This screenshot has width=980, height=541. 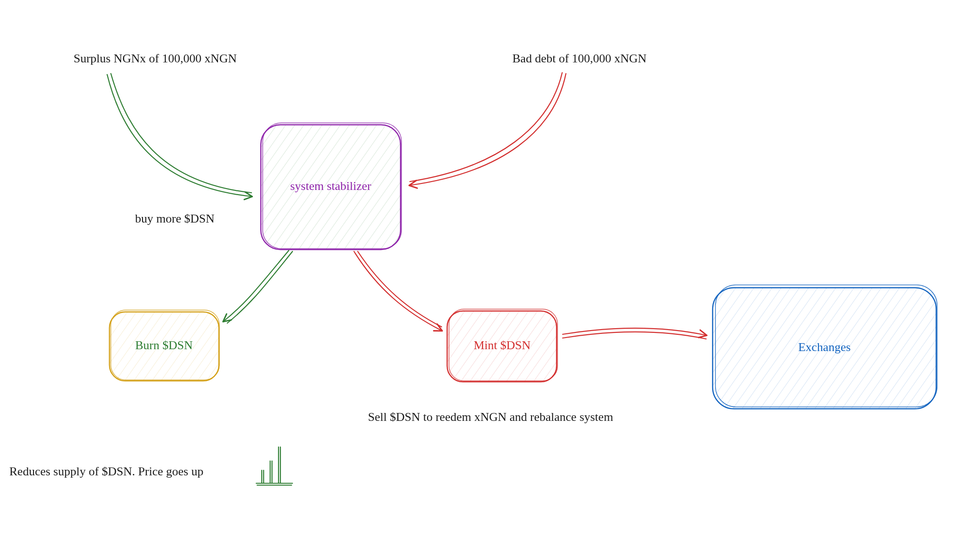 I want to click on node-burn-dsn: Burn $DSN, so click(x=164, y=345).